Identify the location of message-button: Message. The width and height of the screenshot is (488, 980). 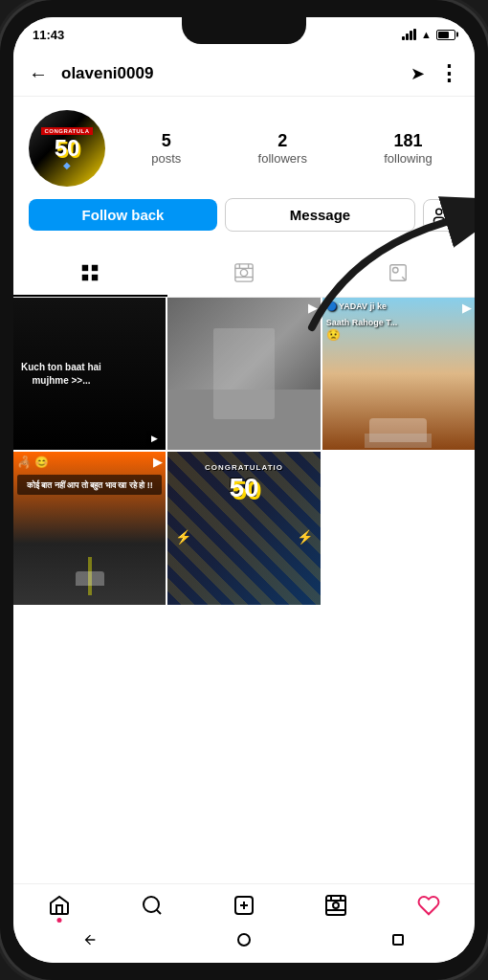
(320, 214).